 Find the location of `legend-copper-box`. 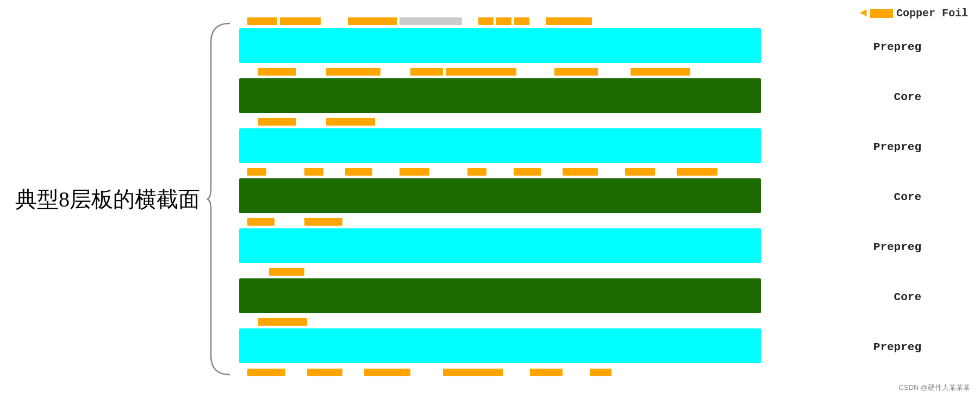

legend-copper-box is located at coordinates (882, 14).